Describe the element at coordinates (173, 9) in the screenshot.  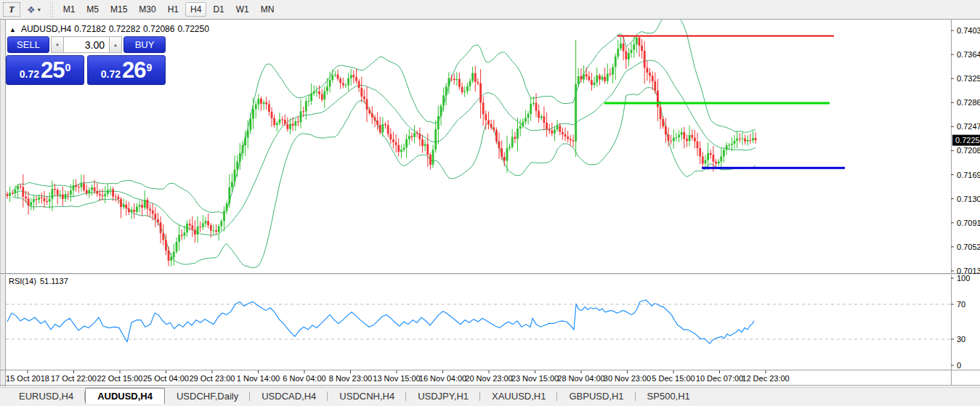
I see `timeframe-button-h1: H1` at that location.